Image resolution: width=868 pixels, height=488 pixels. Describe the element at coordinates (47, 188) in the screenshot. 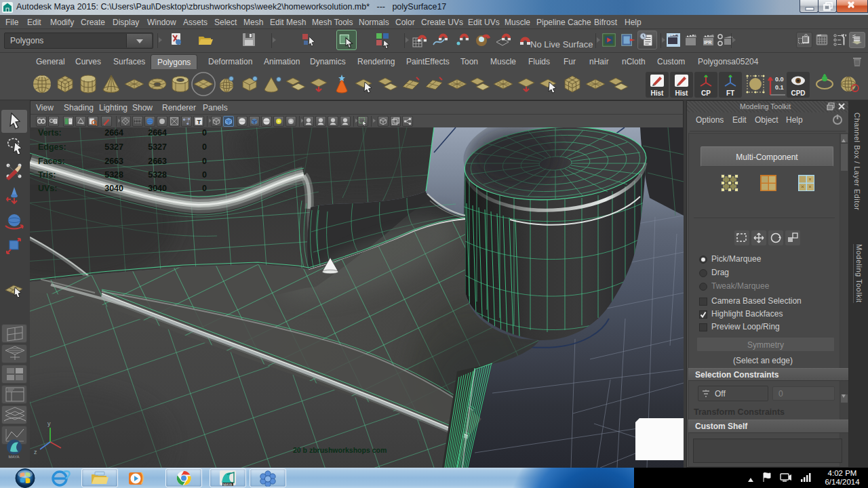

I see `svg-text: UVs:` at that location.